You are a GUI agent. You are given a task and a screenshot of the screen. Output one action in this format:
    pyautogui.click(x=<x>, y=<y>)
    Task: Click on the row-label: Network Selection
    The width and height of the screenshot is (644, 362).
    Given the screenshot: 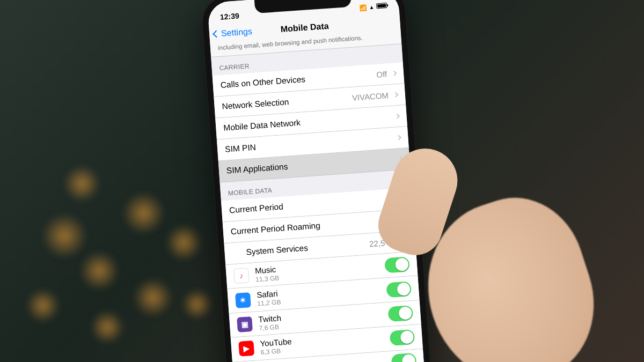 What is the action you would take?
    pyautogui.click(x=255, y=105)
    